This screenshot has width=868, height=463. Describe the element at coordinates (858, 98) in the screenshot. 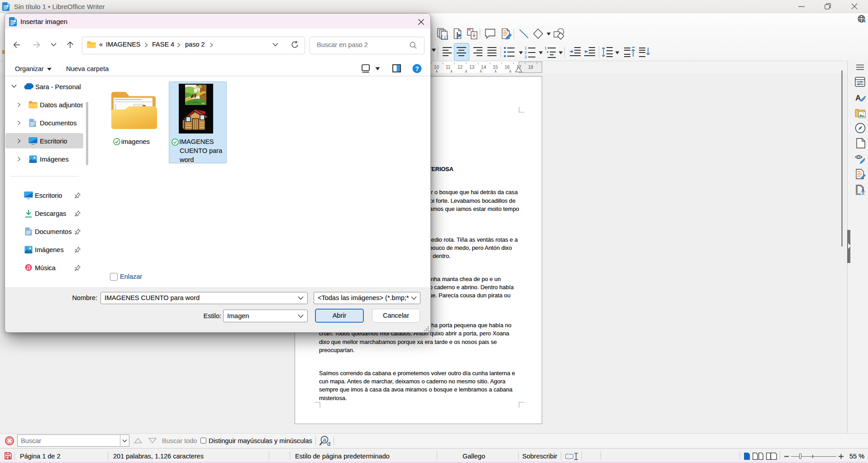

I see `svg-text: A` at that location.